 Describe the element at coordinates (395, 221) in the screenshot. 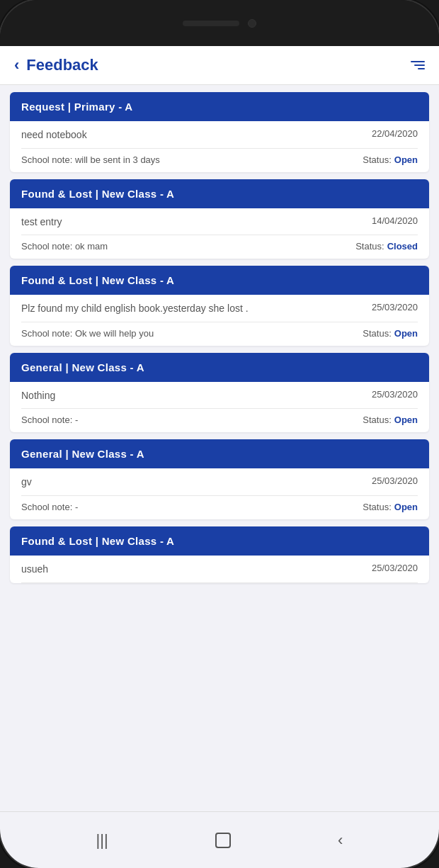

I see `card-date: 14/04/2020` at that location.